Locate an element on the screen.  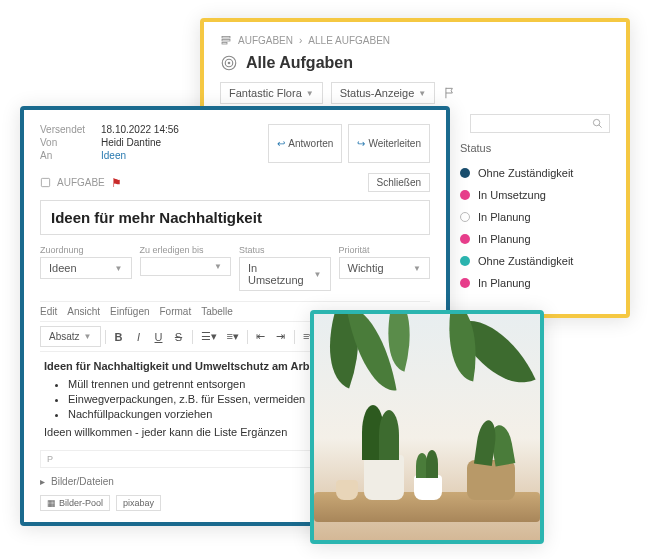
flag-icon is located at coordinates (450, 93).